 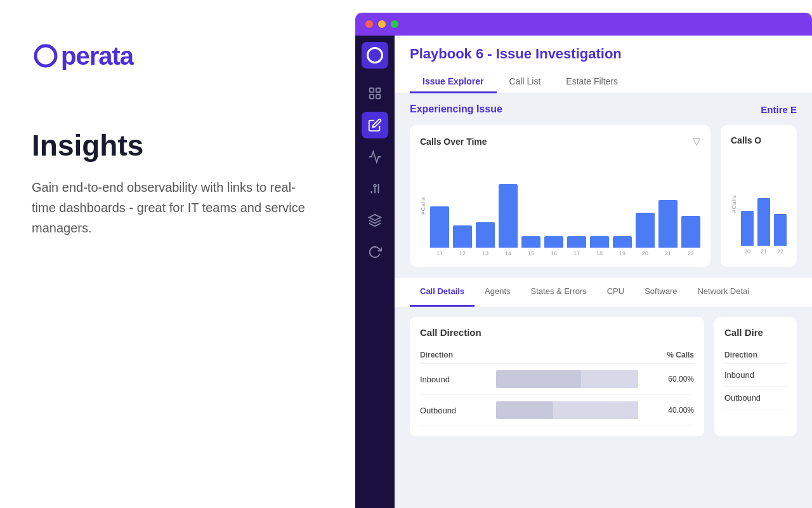 What do you see at coordinates (669, 355) in the screenshot?
I see `col-header-pct: % Calls` at bounding box center [669, 355].